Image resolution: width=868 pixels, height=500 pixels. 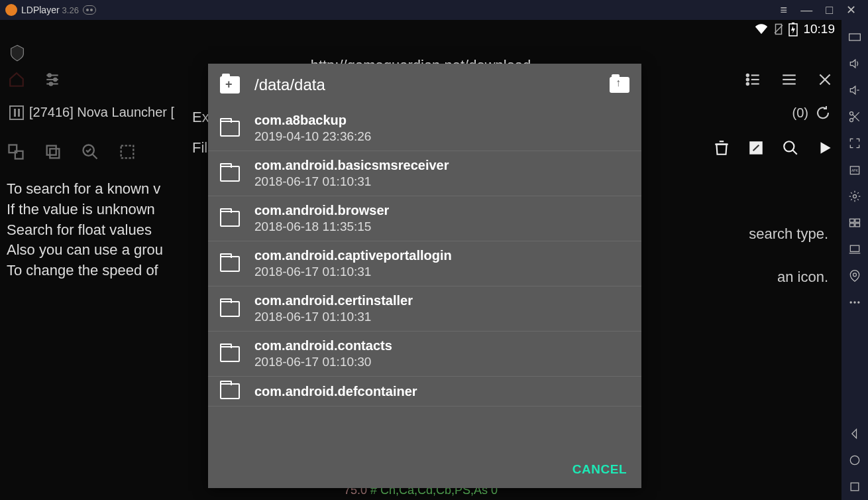 What do you see at coordinates (313, 121) in the screenshot?
I see `folder-name: com.a8backup` at bounding box center [313, 121].